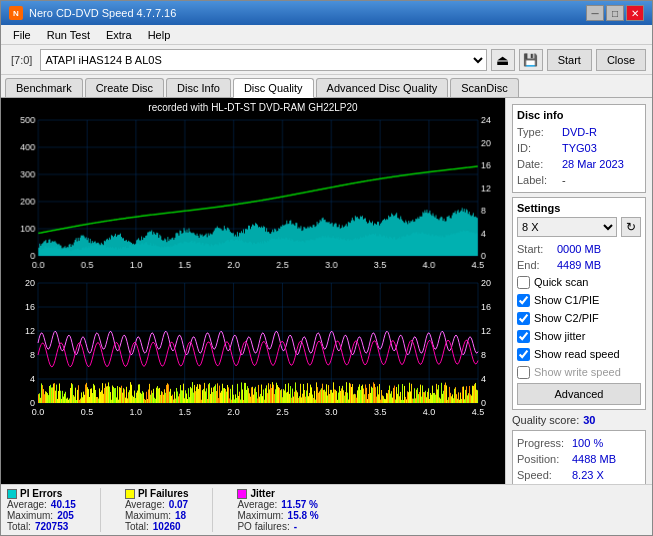 The height and width of the screenshot is (536, 653). What do you see at coordinates (594, 459) in the screenshot?
I see `position-value: 4488 MB` at bounding box center [594, 459].